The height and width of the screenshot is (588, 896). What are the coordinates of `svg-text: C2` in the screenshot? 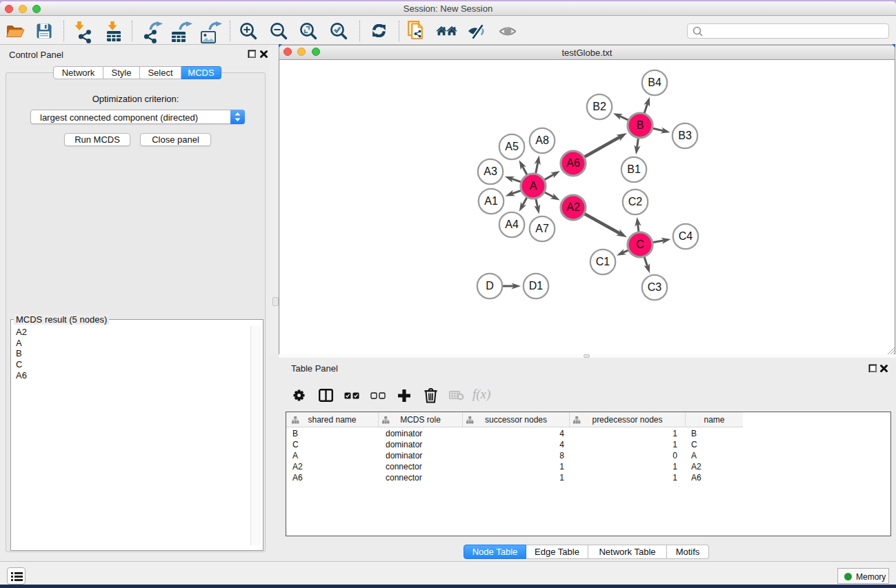 It's located at (636, 201).